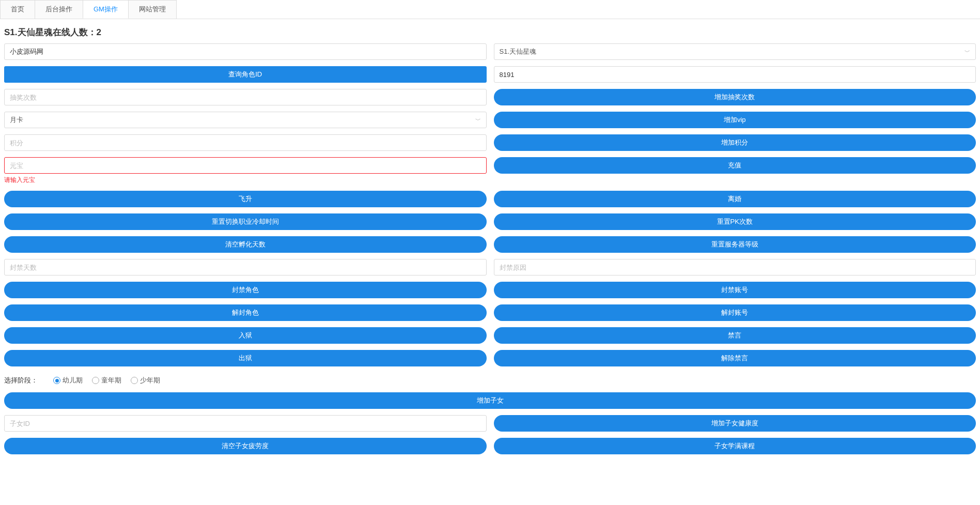 Image resolution: width=980 pixels, height=505 pixels. What do you see at coordinates (490, 401) in the screenshot?
I see `add-child-button: 增加子女` at bounding box center [490, 401].